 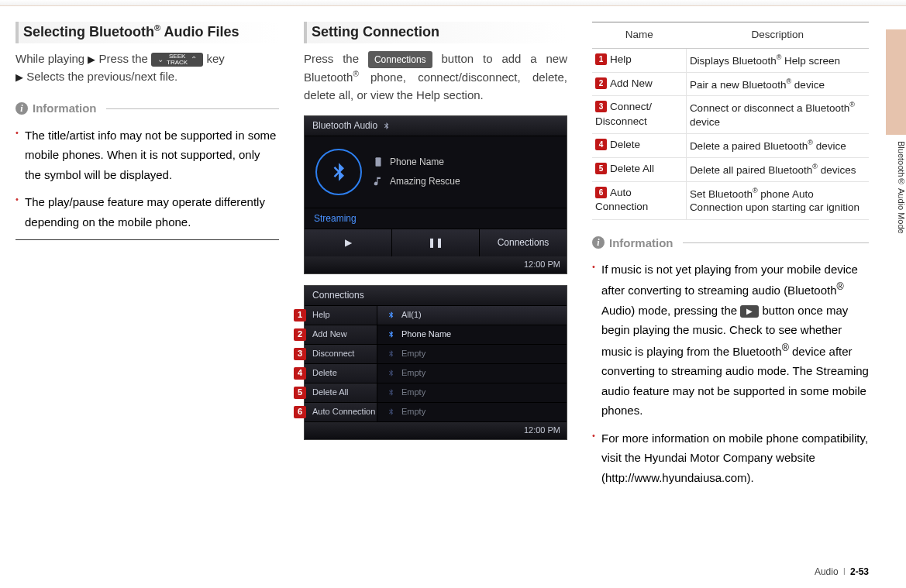 What do you see at coordinates (147, 155) in the screenshot?
I see `col1-note1: The title/artist info may not be support…` at bounding box center [147, 155].